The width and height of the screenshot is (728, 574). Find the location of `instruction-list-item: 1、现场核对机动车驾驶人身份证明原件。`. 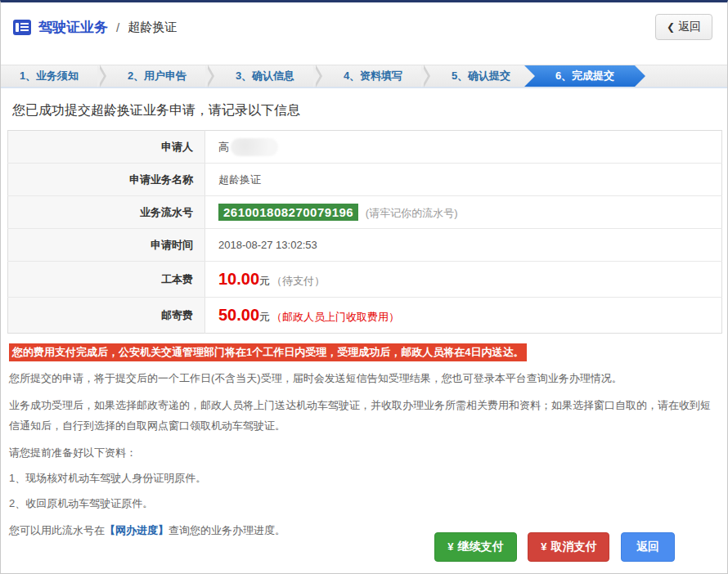

instruction-list-item: 1、现场核对机动车驾驶人身份证明原件。 is located at coordinates (362, 478).